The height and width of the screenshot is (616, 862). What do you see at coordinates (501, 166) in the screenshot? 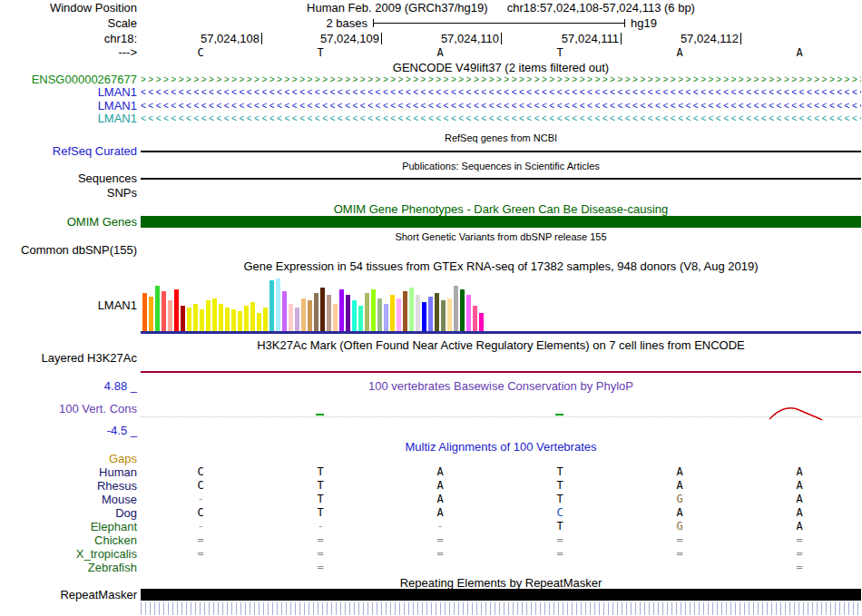
I see `publications-title: Publications: Sequences in Scientific Ar…` at bounding box center [501, 166].